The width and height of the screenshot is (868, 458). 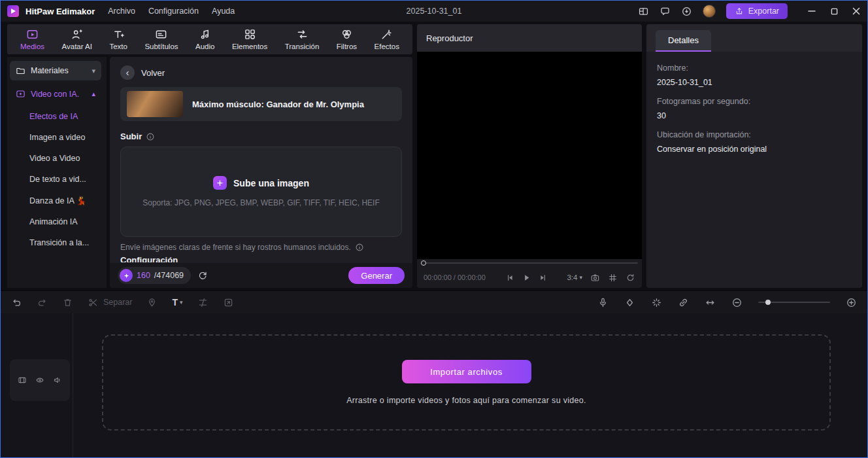 I want to click on upload-label: Subir, so click(x=131, y=136).